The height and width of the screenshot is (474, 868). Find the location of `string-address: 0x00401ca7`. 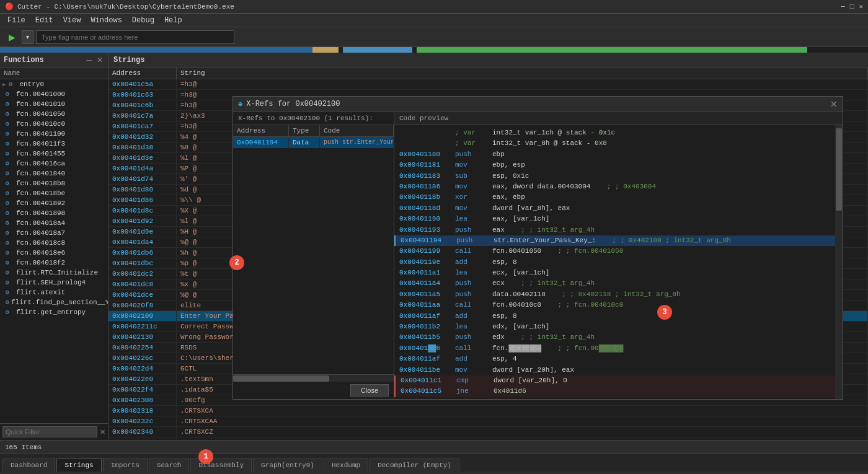

string-address: 0x00401ca7 is located at coordinates (143, 126).